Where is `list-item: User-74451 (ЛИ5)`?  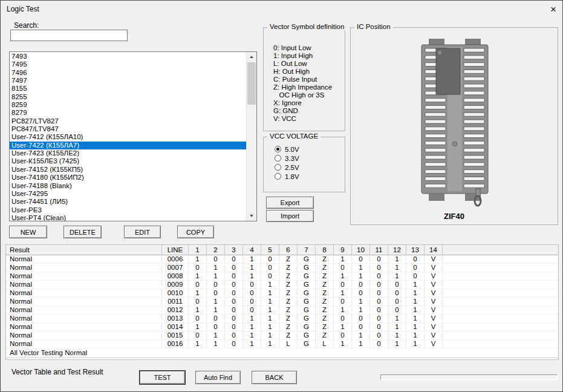 list-item: User-74451 (ЛИ5) is located at coordinates (128, 202).